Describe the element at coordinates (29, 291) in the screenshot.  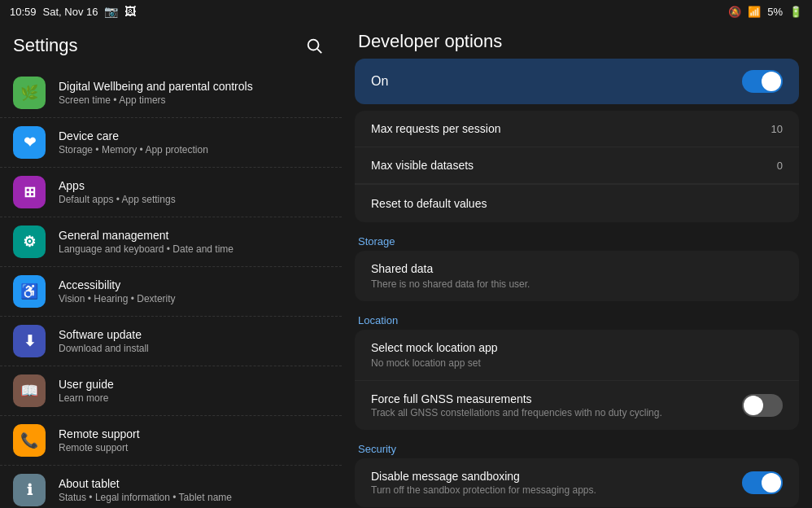
I see `sidebar-icon-accessibility: ♿` at that location.